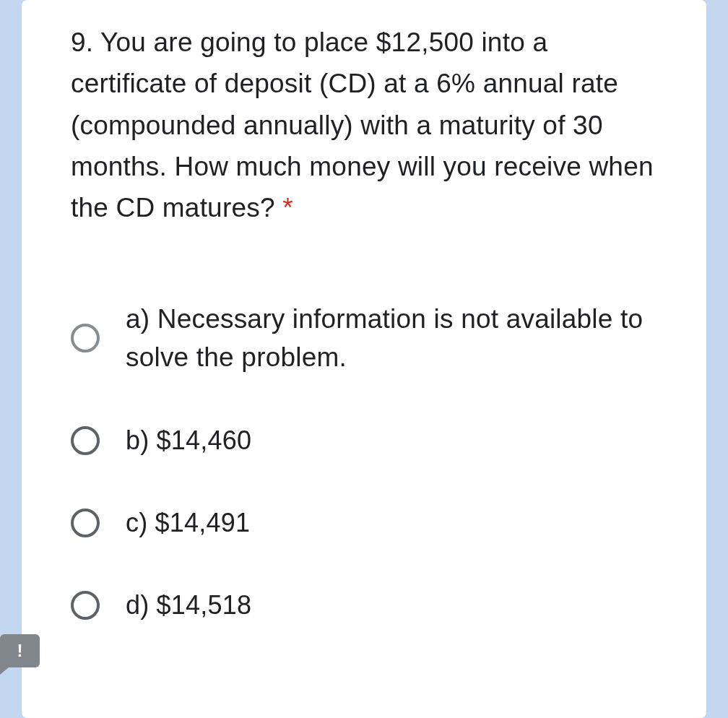  What do you see at coordinates (188, 441) in the screenshot?
I see `option-label: b) $14,460` at bounding box center [188, 441].